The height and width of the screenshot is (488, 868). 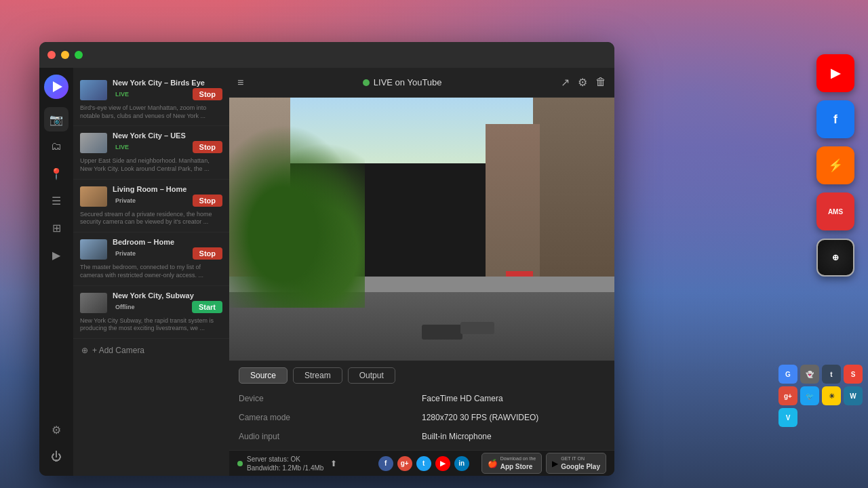 I want to click on small-v-icon: V, so click(x=788, y=418).